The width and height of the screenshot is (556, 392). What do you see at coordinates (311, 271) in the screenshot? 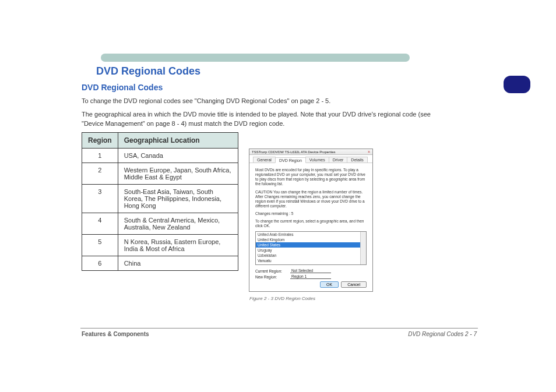
I see `current-region-value: Not Selected` at bounding box center [311, 271].